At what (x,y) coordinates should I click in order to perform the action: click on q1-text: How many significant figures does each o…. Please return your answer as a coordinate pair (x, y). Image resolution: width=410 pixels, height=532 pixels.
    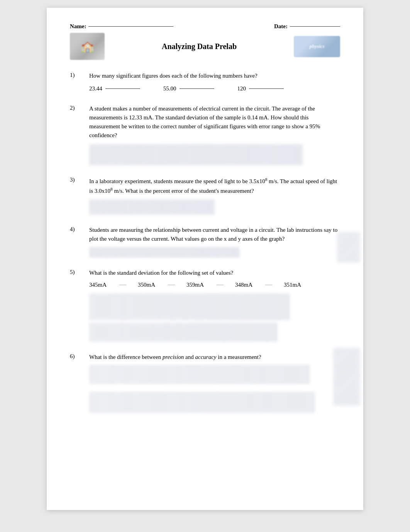
    Looking at the image, I should click on (215, 76).